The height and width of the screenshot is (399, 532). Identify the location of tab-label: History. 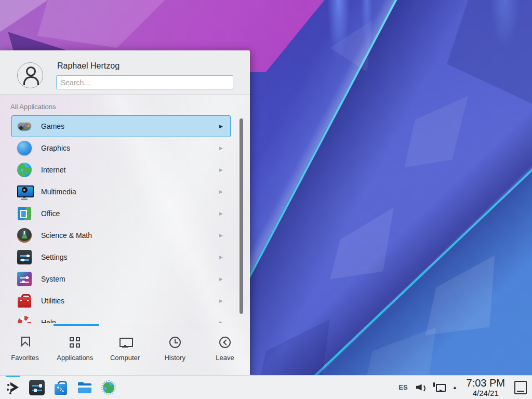
(175, 357).